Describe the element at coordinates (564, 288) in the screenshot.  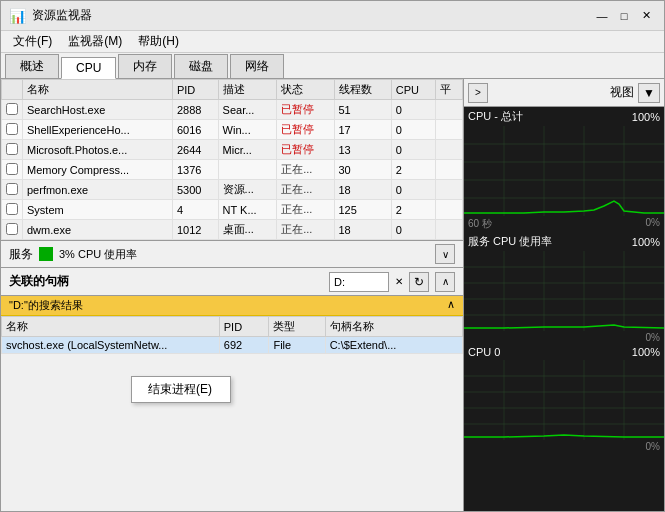
I see `graph-service-cpu: 服务 CPU 使用率 100%` at that location.